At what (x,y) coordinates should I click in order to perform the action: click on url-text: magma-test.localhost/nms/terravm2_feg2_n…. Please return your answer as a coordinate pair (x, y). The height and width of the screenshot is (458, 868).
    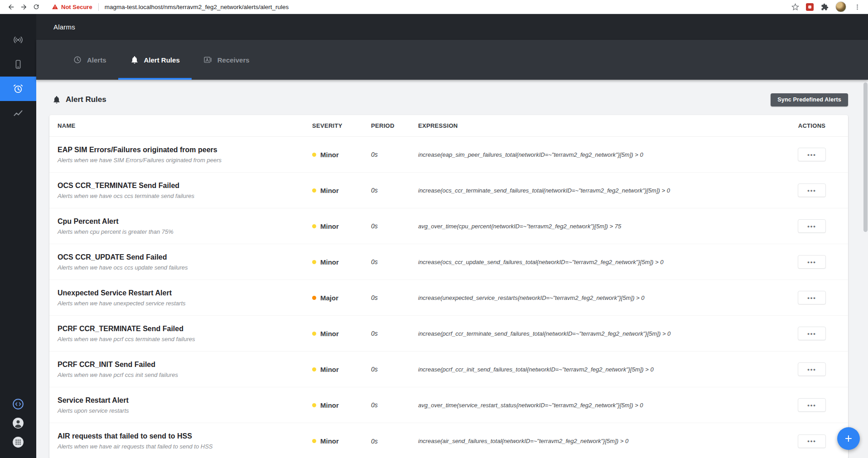
    Looking at the image, I should click on (197, 7).